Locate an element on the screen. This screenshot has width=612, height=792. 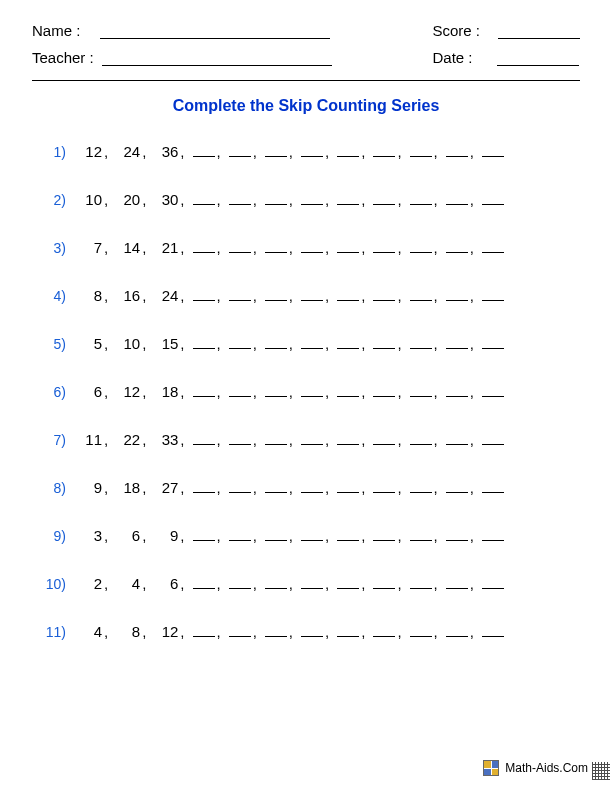
name-input-line is located at coordinates (215, 31).